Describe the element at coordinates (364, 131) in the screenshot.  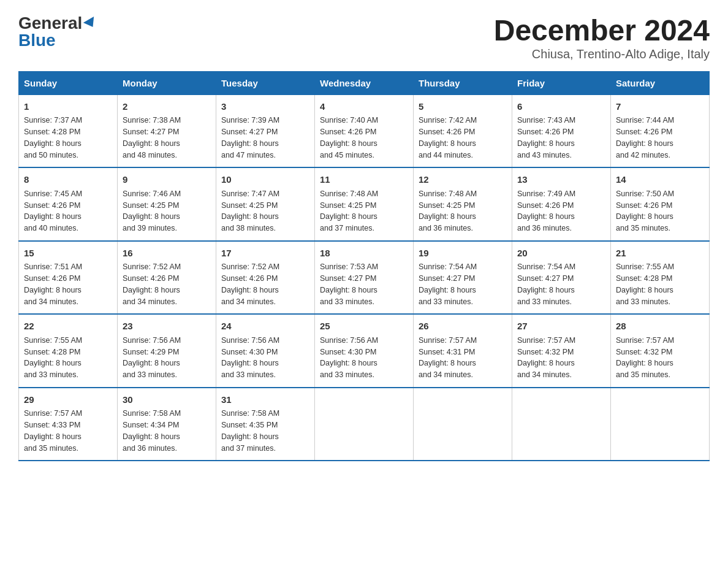
I see `day-cell: 4Sunrise: 7:40 AMSunset: 4:26 PMDaylight…` at that location.